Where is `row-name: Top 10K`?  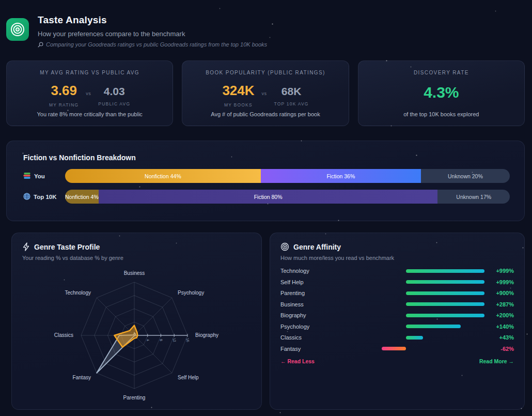 row-name: Top 10K is located at coordinates (45, 197).